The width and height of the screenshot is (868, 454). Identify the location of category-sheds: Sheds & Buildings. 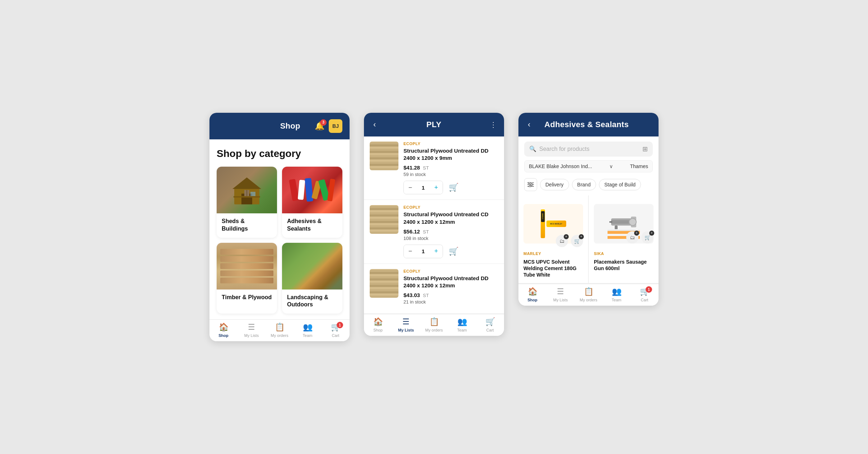
(247, 202).